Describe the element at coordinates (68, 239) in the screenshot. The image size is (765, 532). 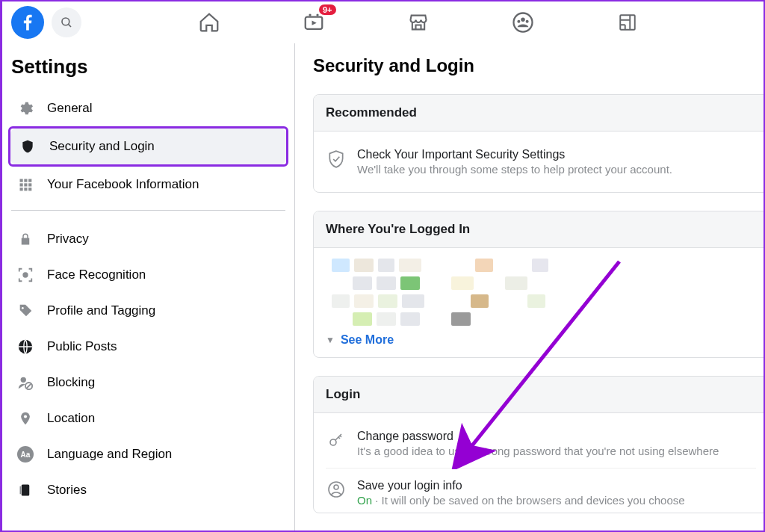
I see `sidebar-item-label: Privacy` at that location.